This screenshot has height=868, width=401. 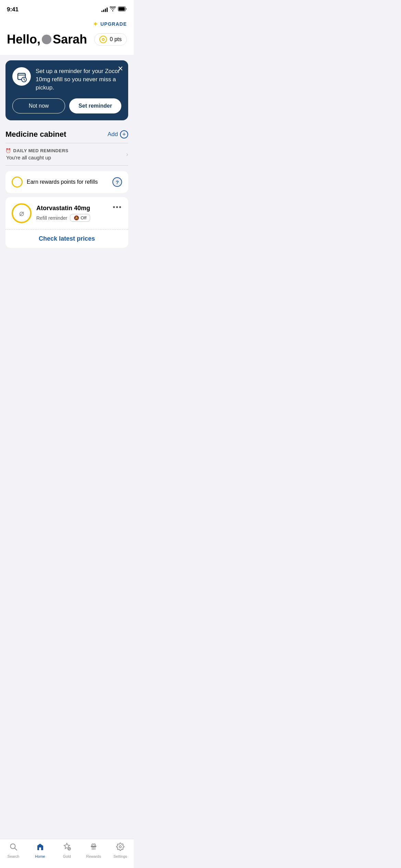 What do you see at coordinates (47, 39) in the screenshot?
I see `greeting-section: Hello, Sarah` at bounding box center [47, 39].